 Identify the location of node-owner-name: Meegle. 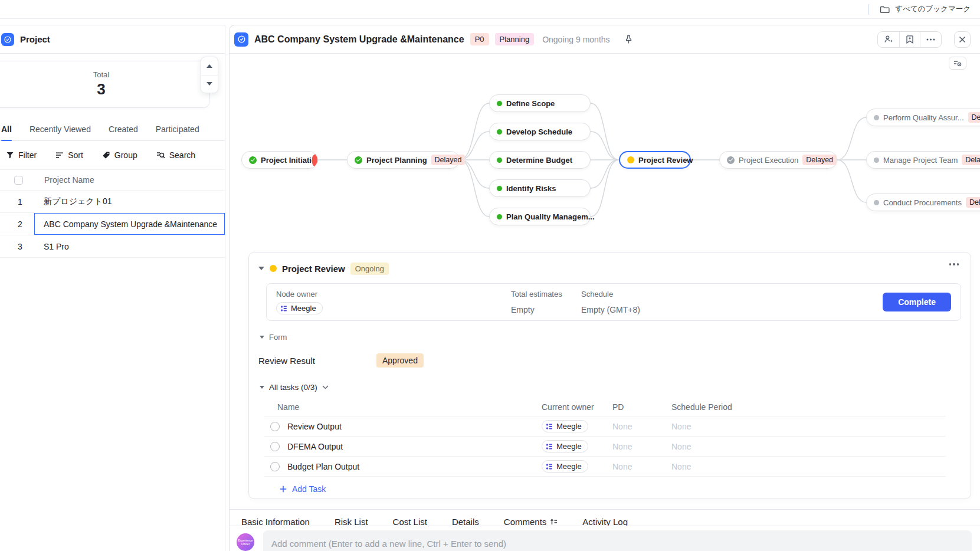
(303, 308).